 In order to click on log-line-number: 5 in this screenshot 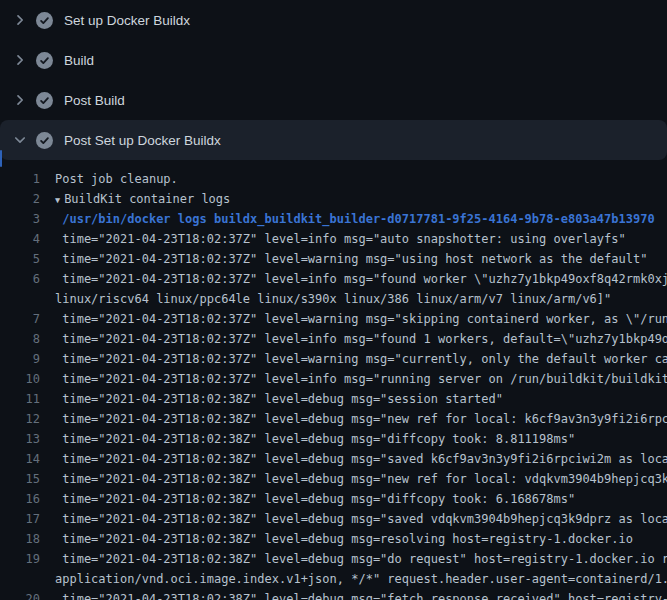, I will do `click(20, 259)`.